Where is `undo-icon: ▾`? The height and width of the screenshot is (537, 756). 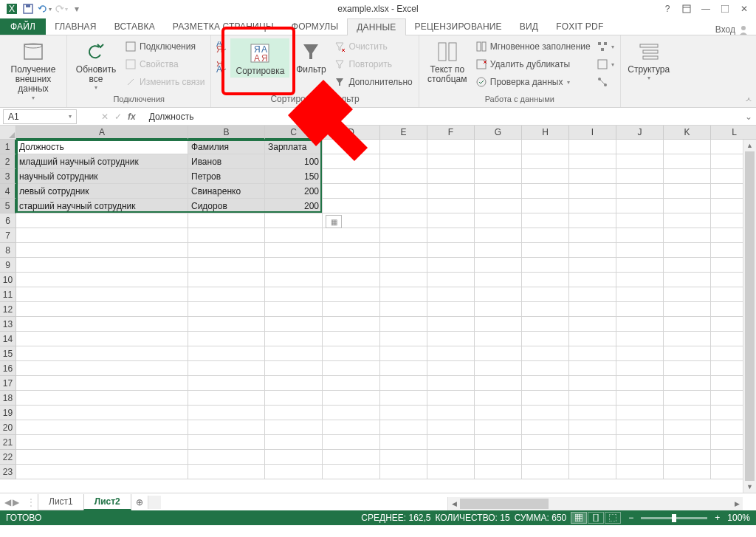
undo-icon: ▾ is located at coordinates (44, 9).